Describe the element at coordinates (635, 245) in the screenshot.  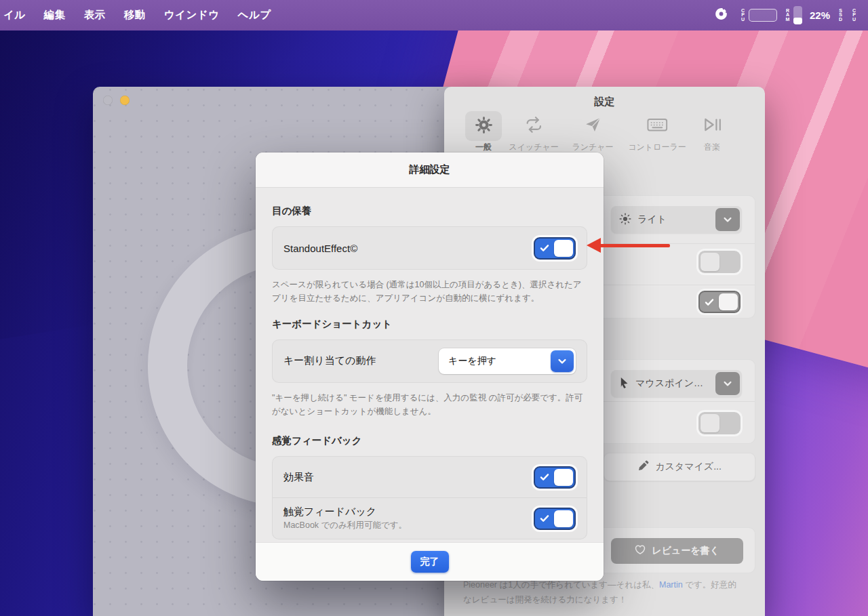
I see `annotation-arrow-line` at that location.